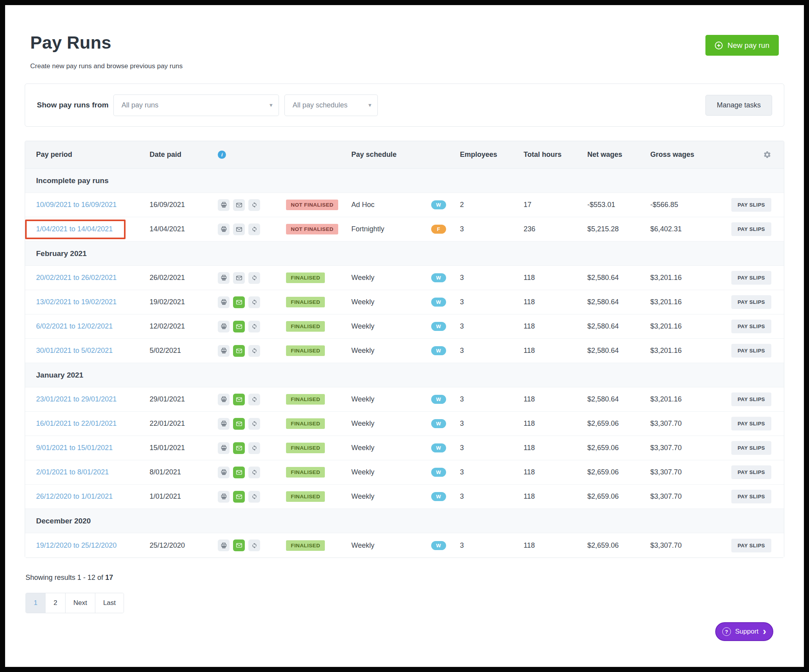  What do you see at coordinates (75, 326) in the screenshot?
I see `pay-period-link: 6/02/2021 to 12/02/2021` at bounding box center [75, 326].